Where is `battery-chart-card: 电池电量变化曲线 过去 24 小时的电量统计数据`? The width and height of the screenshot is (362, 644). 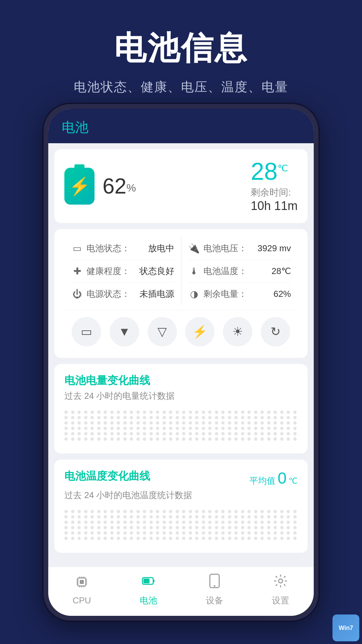
battery-chart-card: 电池电量变化曲线 过去 24 小时的电量统计数据 is located at coordinates (181, 409).